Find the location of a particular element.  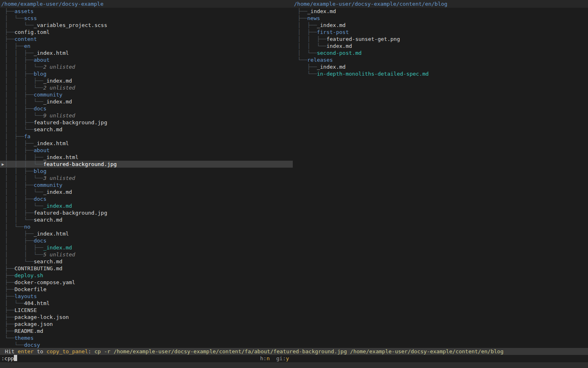

status-to: to is located at coordinates (40, 352).